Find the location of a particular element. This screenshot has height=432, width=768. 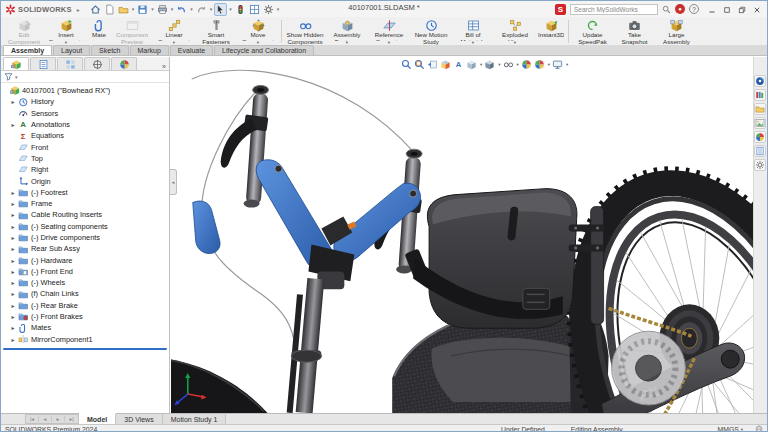

steering-tube is located at coordinates (306, 346).